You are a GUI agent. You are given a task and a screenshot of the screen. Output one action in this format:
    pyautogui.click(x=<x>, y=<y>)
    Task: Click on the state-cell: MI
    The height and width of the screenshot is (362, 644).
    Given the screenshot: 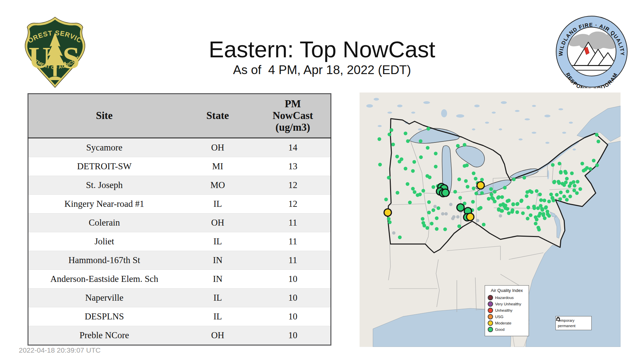 What is the action you would take?
    pyautogui.click(x=218, y=167)
    